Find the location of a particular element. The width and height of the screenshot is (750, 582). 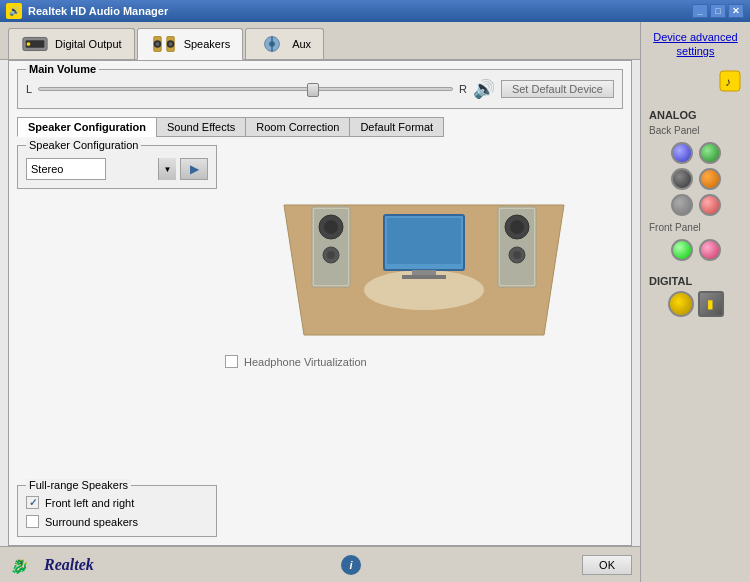

jack-side-out is located at coordinates (682, 205).